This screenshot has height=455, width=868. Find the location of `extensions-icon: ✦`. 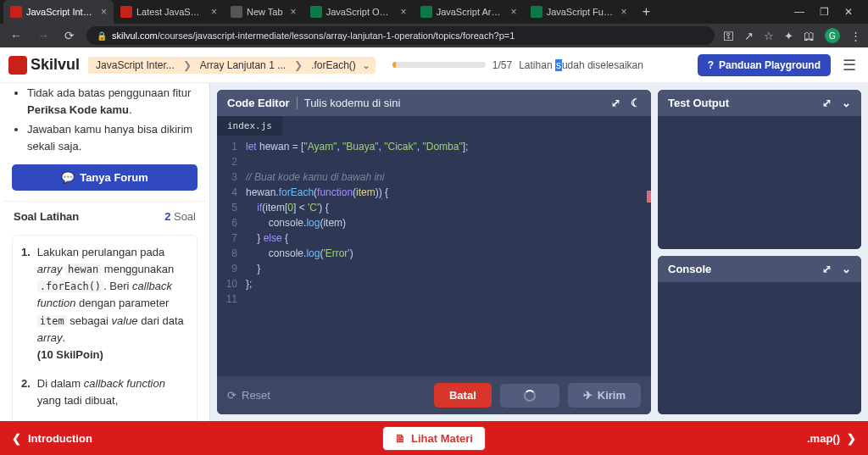

extensions-icon: ✦ is located at coordinates (788, 36).